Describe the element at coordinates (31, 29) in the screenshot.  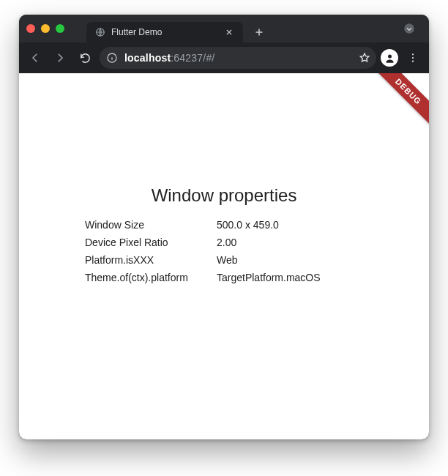
I see `window-close-button` at that location.